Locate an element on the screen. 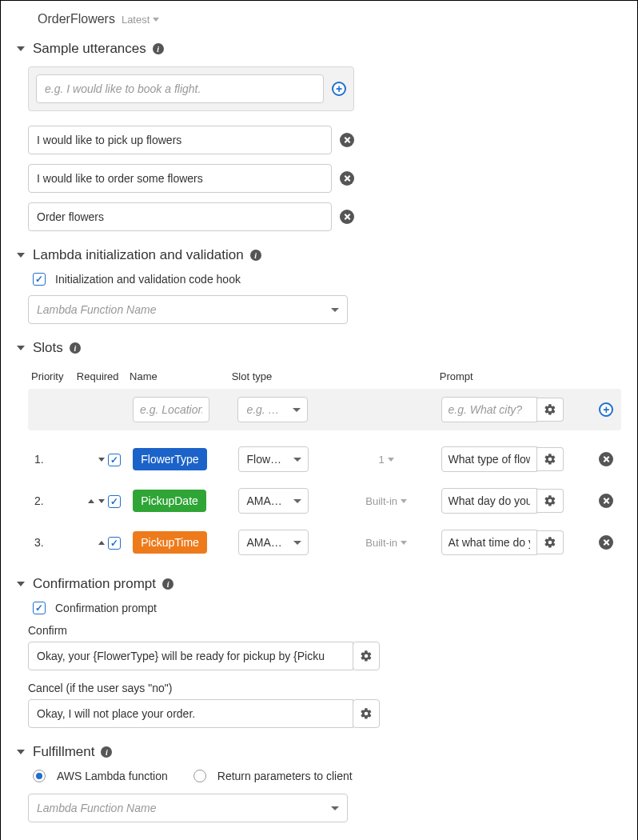 Image resolution: width=638 pixels, height=840 pixels. slot-name-chip: PickupDate is located at coordinates (169, 501).